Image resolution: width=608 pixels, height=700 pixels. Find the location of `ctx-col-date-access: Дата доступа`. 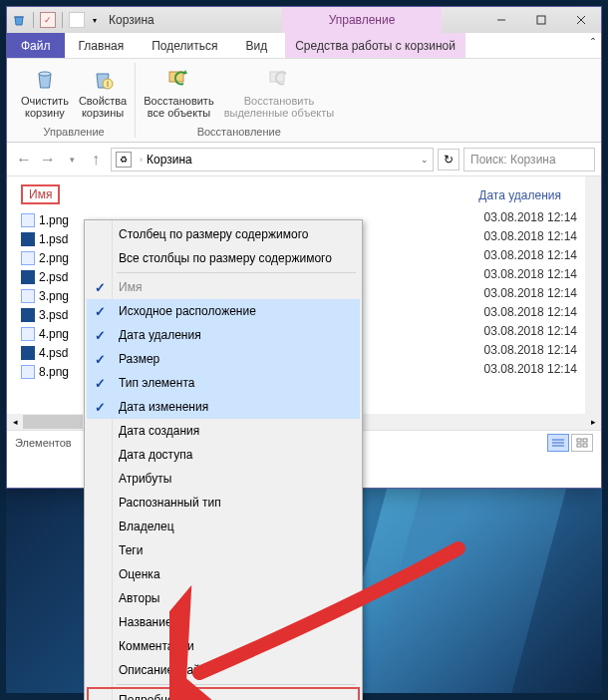

ctx-col-date-access: Дата доступа is located at coordinates (223, 455).